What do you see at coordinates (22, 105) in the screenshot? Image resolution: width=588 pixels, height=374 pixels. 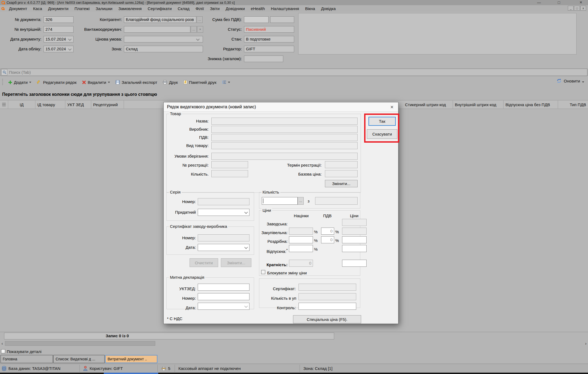 I see `column-header-id: ІД` at bounding box center [22, 105].